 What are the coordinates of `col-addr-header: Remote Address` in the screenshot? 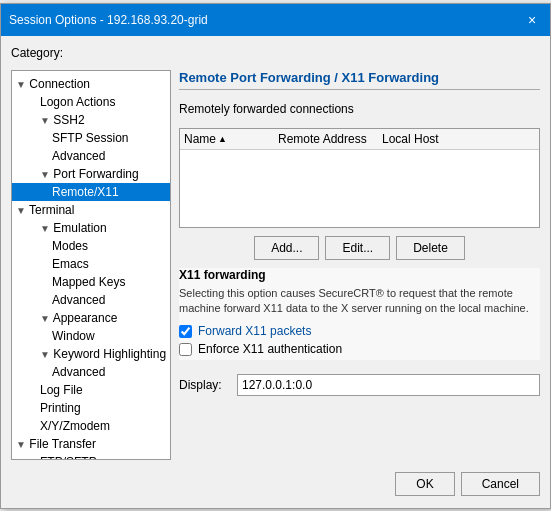 It's located at (328, 139).